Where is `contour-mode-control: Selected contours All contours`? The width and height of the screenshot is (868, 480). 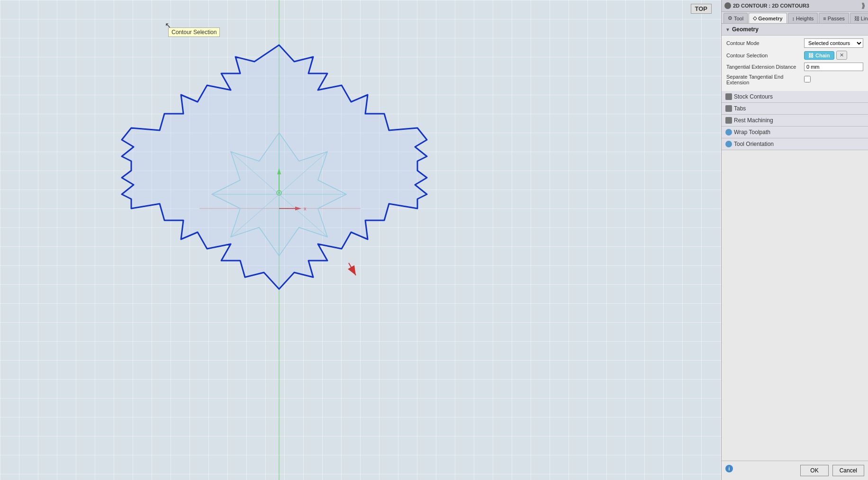
contour-mode-control: Selected contours All contours is located at coordinates (834, 43).